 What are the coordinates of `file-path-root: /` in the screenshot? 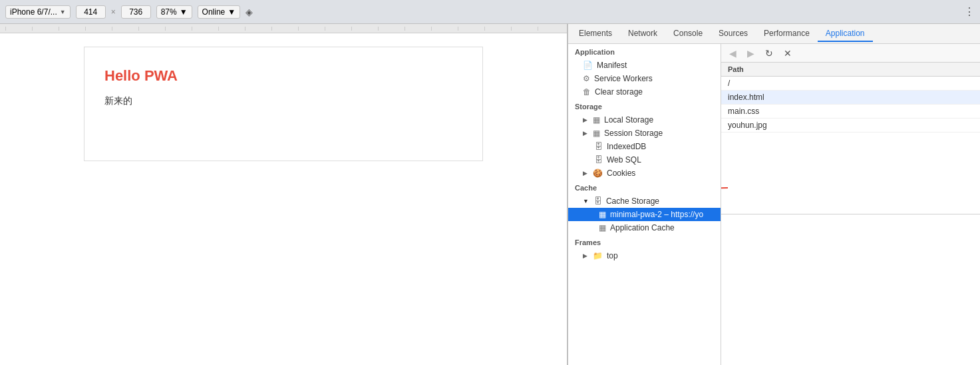 It's located at (729, 83).